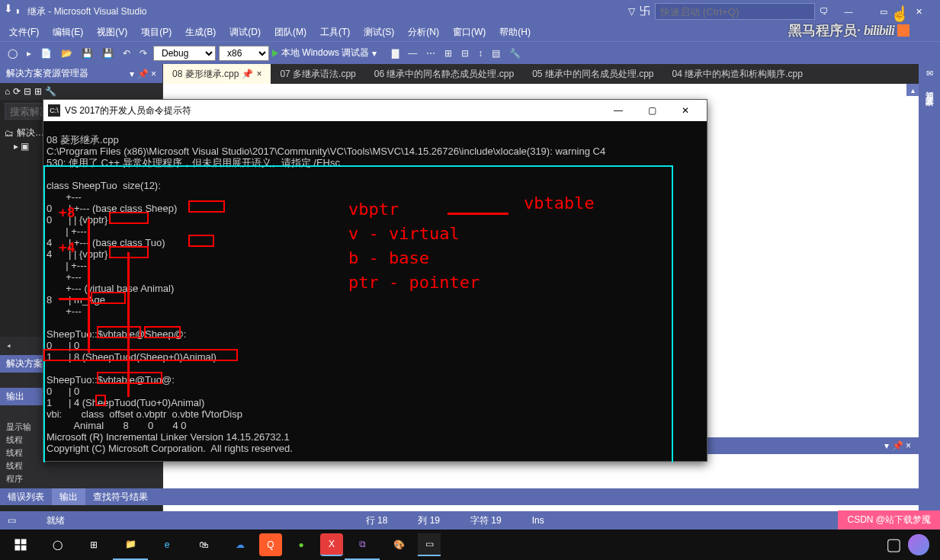 The height and width of the screenshot is (560, 940). What do you see at coordinates (69, 497) in the screenshot?
I see `tab-output: 输出` at bounding box center [69, 497].